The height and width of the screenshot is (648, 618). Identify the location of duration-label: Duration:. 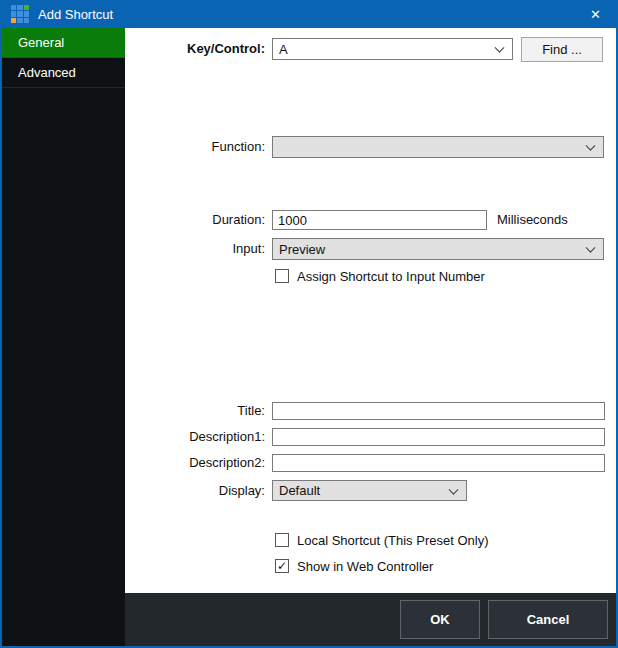
(195, 220).